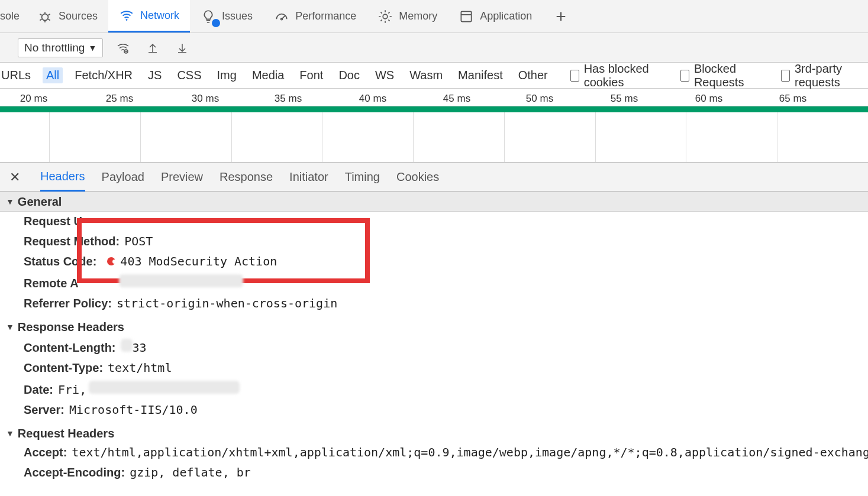 This screenshot has width=868, height=496. What do you see at coordinates (418, 17) in the screenshot?
I see `tab-memory-label: Memory` at bounding box center [418, 17].